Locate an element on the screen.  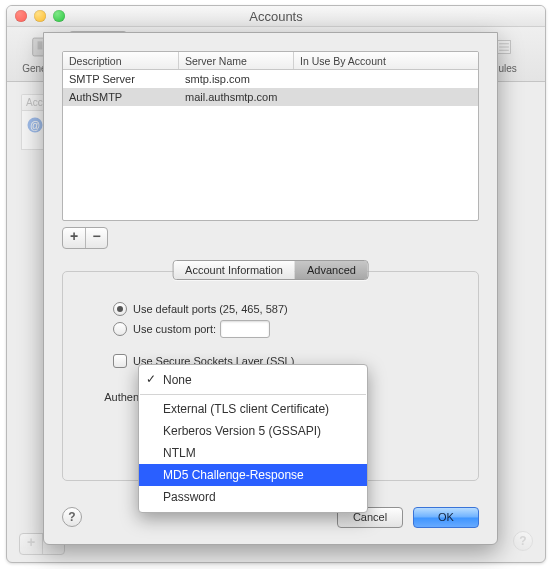
add-account-button: + is located at coordinates (31, 544).